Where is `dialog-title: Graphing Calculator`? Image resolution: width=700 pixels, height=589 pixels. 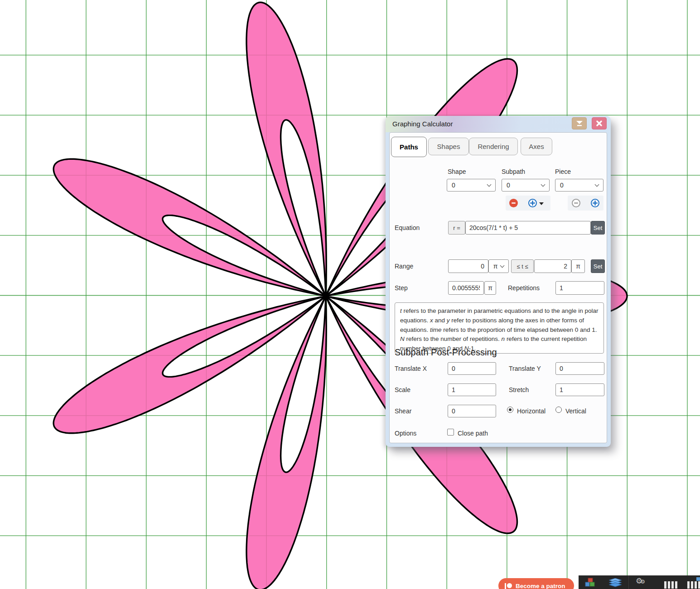
dialog-title: Graphing Calculator is located at coordinates (422, 124).